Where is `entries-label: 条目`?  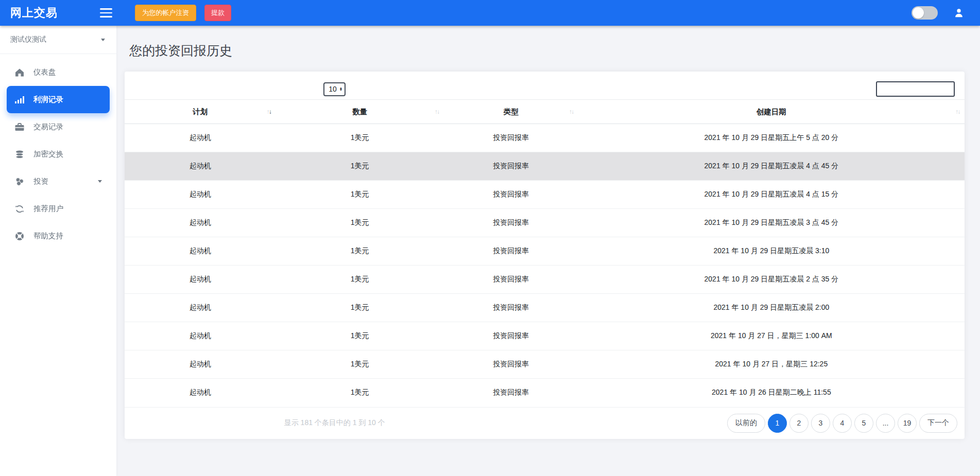 entries-label: 条目 is located at coordinates (357, 89).